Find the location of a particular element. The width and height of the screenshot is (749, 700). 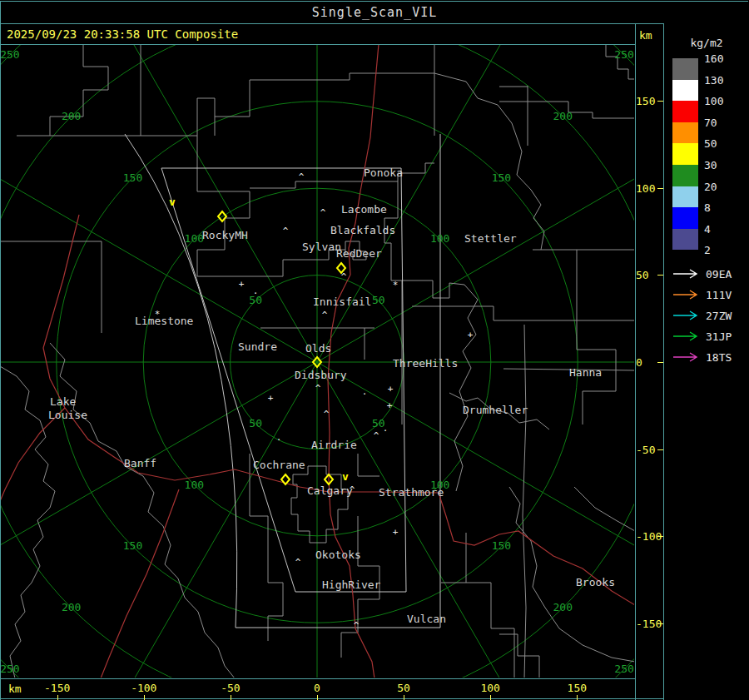

city-label: RockyMH is located at coordinates (225, 235).